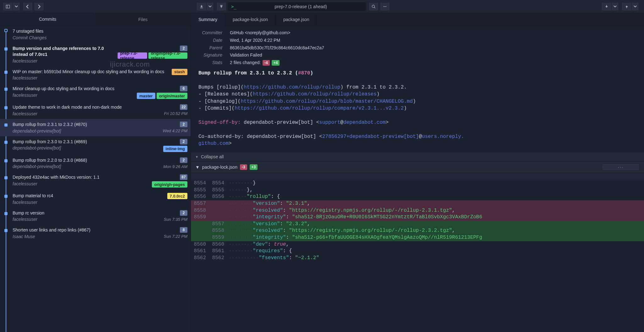 The height and width of the screenshot is (332, 644). I want to click on commit-row: Update theme to work in dark mode and no…, so click(95, 111).